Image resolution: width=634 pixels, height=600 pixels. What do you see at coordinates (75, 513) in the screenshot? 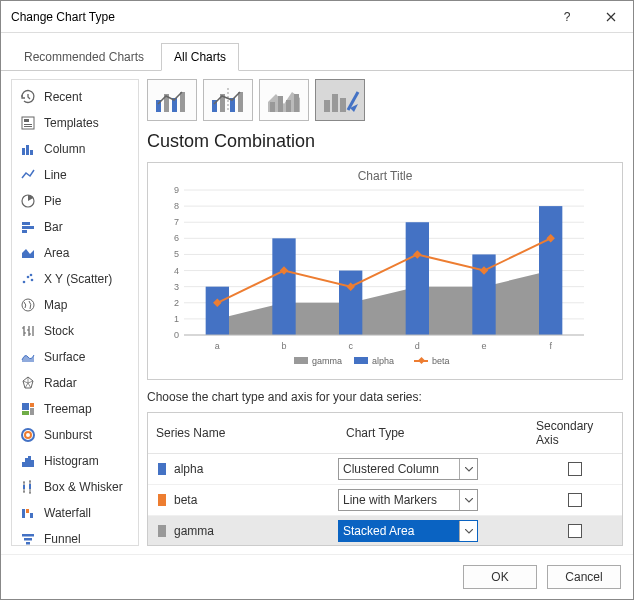
I see `sidebar-item-waterfall: Waterfall` at bounding box center [75, 513].